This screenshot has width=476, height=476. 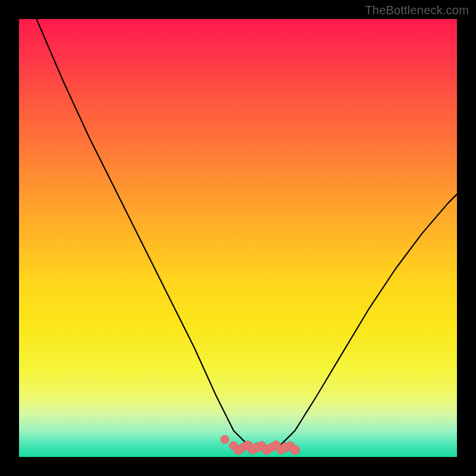 What do you see at coordinates (225, 440) in the screenshot?
I see `single-dot` at bounding box center [225, 440].